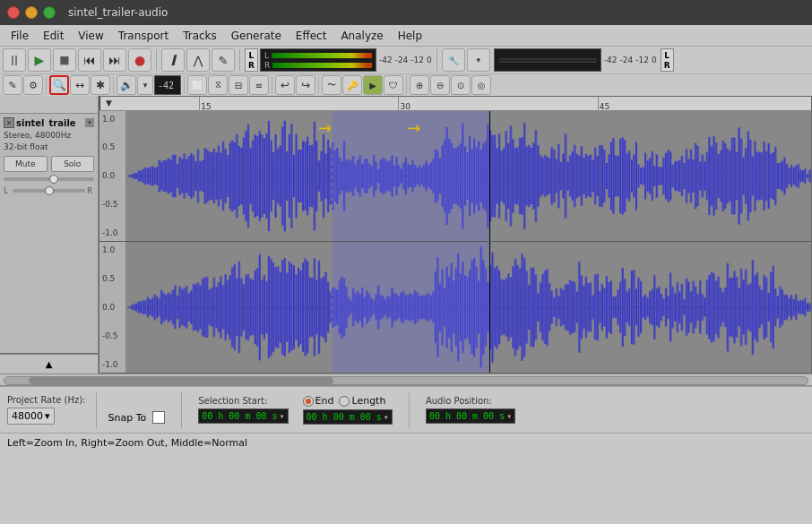 This screenshot has height=524, width=812. Describe the element at coordinates (48, 416) in the screenshot. I see `project-rate-dropdown-icon: ▾` at that location.